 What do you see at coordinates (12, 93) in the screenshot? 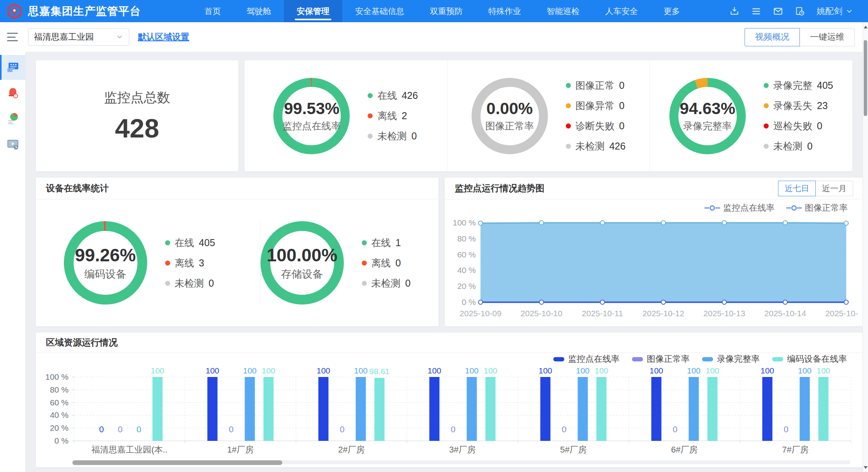
I see `sidebar-item-alarm` at bounding box center [12, 93].